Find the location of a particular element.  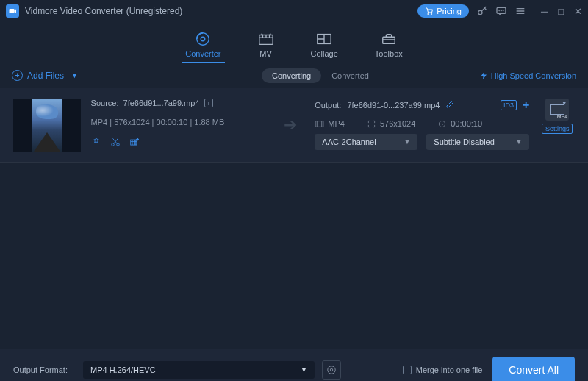

add-output-icon: + is located at coordinates (526, 105).